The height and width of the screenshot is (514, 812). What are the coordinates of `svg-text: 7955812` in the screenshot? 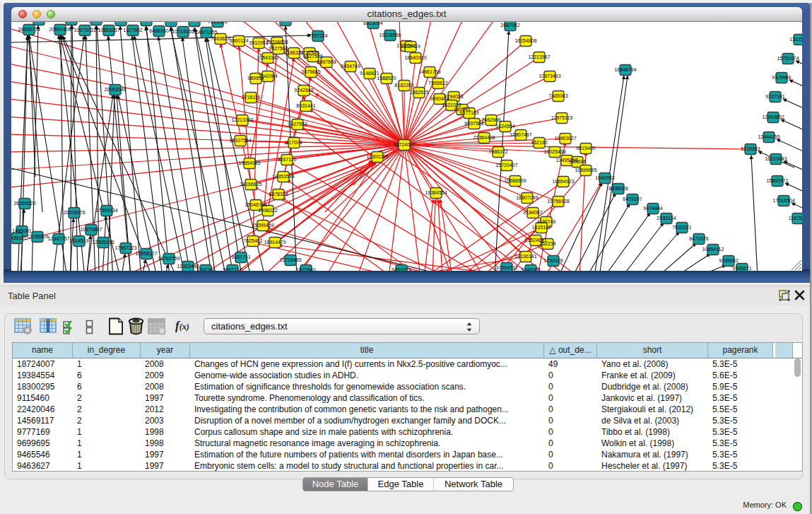 It's located at (438, 83).